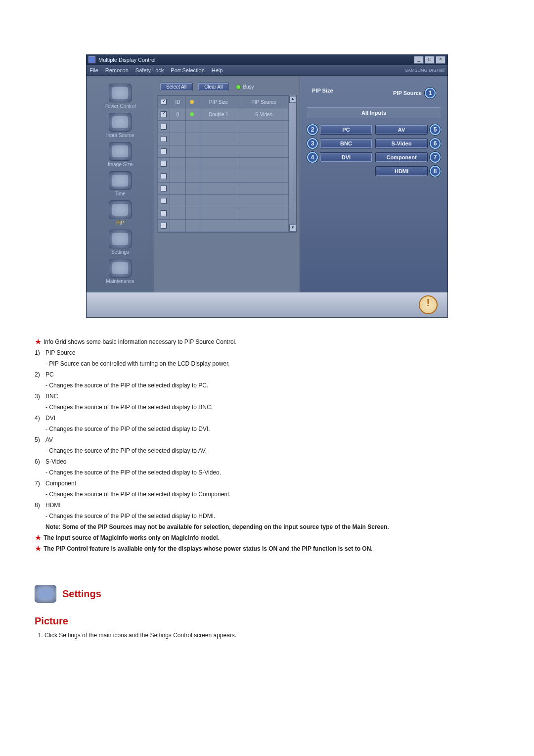 This screenshot has width=534, height=756. Describe the element at coordinates (401, 171) in the screenshot. I see `hdmi-button: HDMI` at that location.